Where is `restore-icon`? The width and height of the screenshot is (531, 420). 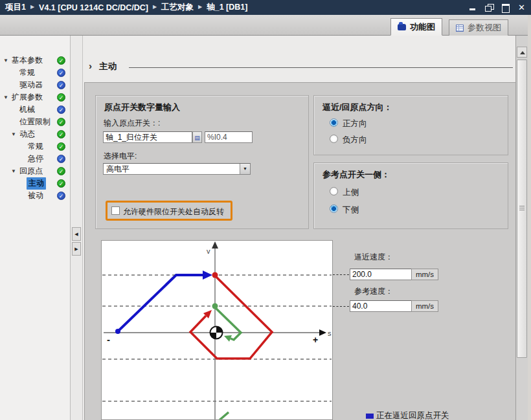
restore-icon is located at coordinates (490, 8).